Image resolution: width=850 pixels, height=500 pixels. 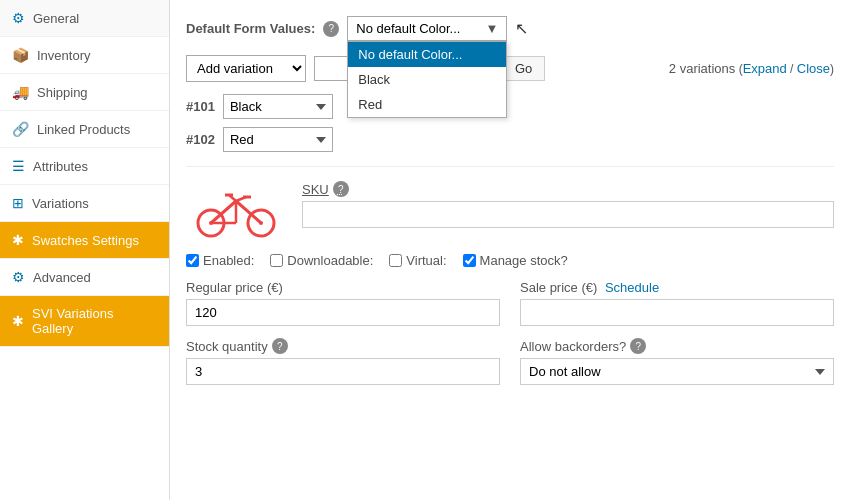 What do you see at coordinates (200, 106) in the screenshot?
I see `variation-101-num: #101` at bounding box center [200, 106].